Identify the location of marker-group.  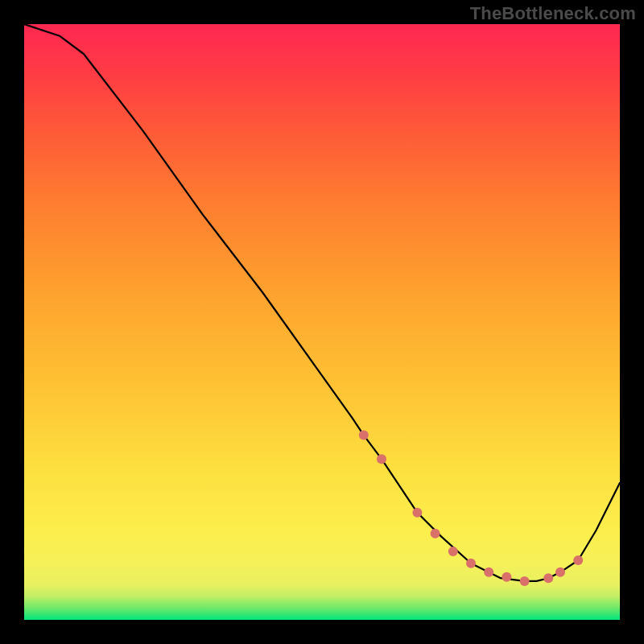
(471, 509).